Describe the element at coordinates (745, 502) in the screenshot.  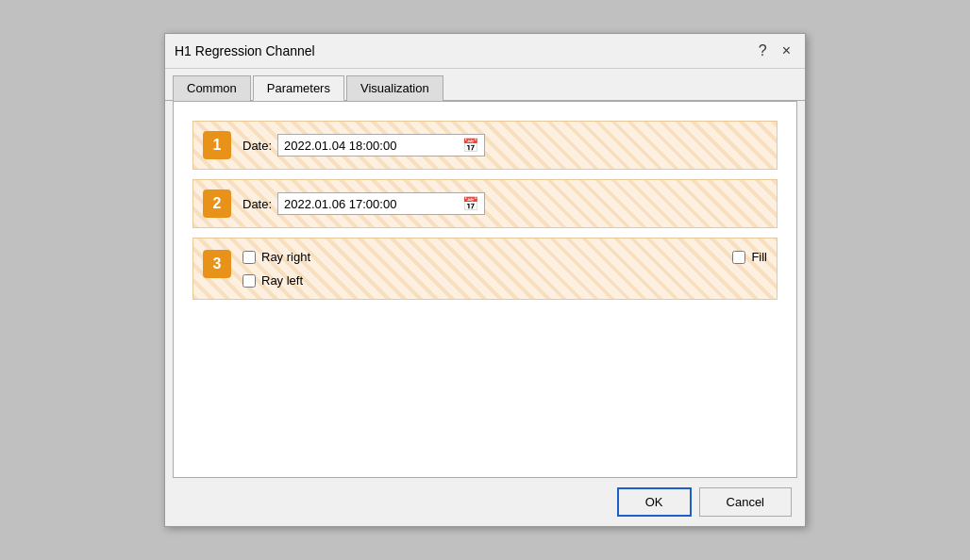
I see `cancel-button: Cancel` at that location.